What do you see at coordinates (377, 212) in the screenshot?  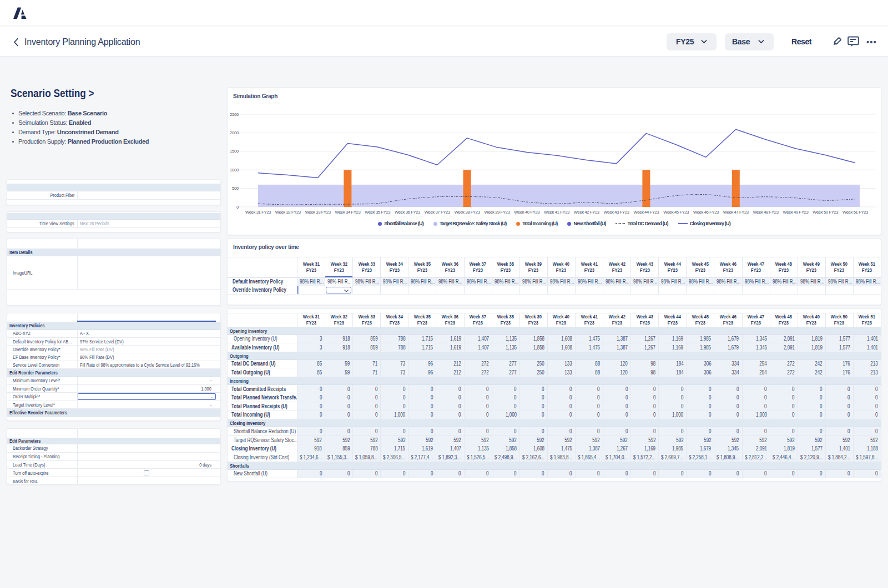 I see `svg-text: Week 35 FY23` at bounding box center [377, 212].